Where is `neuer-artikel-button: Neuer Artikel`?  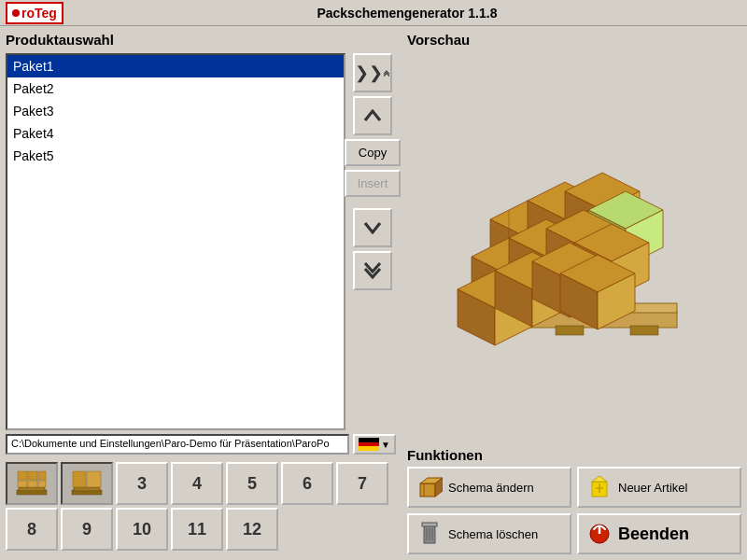
neuer-artikel-button: Neuer Artikel is located at coordinates (659, 487).